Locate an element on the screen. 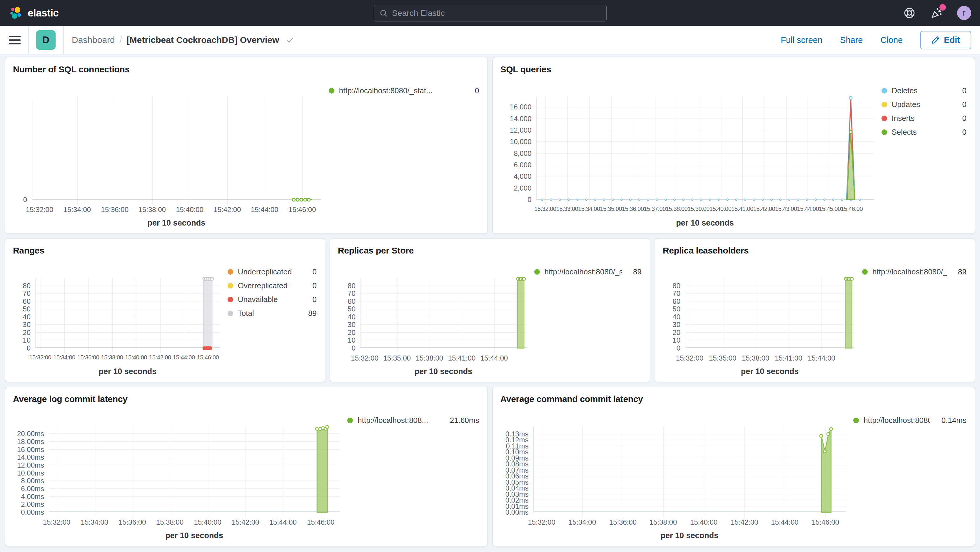 Image resolution: width=980 pixels, height=552 pixels. share-button: Share is located at coordinates (851, 40).